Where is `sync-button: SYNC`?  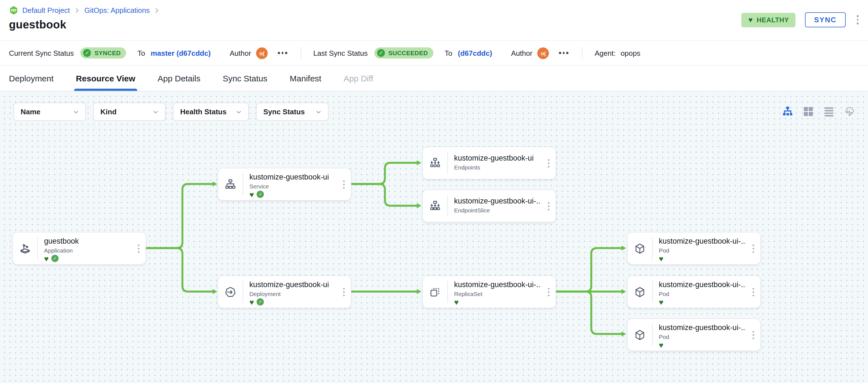
sync-button: SYNC is located at coordinates (826, 20).